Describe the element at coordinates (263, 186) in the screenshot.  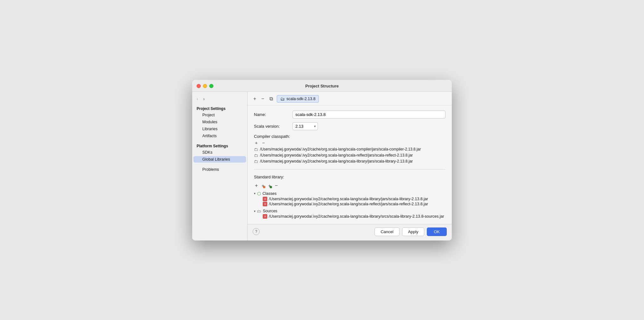
I see `std-add-orange-button: +` at that location.